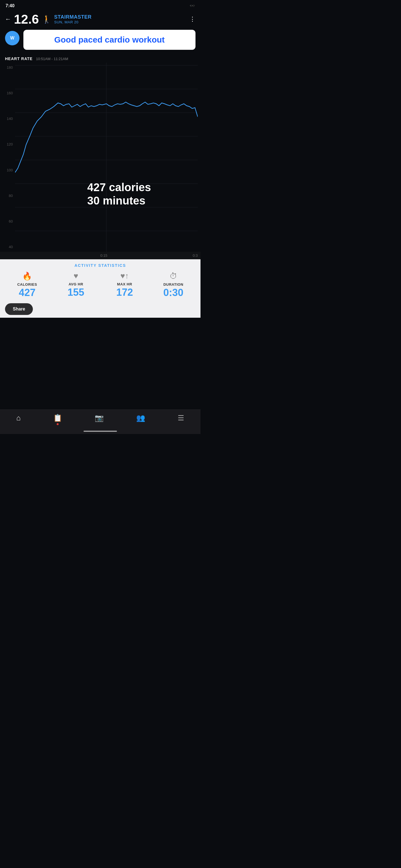 The width and height of the screenshot is (401, 868). I want to click on status-icons: 🕶️, so click(192, 6).